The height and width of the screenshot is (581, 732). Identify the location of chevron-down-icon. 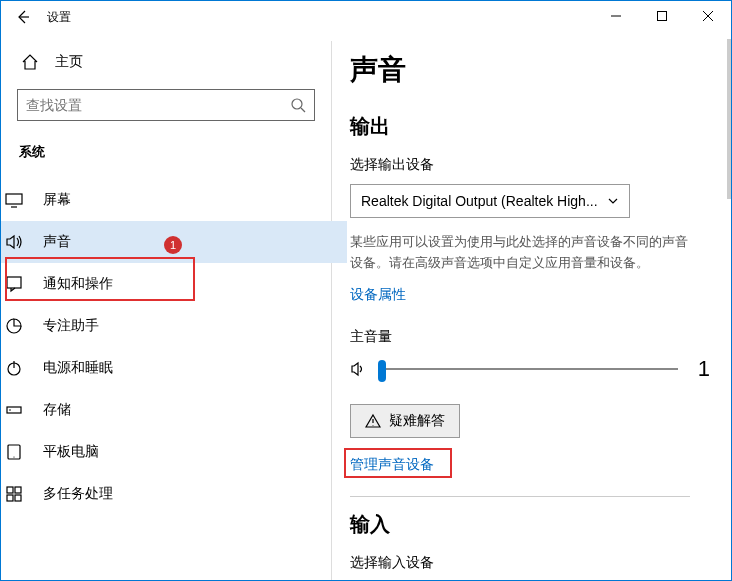
(613, 201).